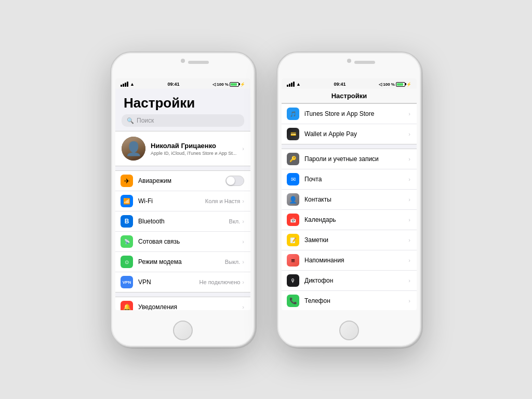 Image resolution: width=532 pixels, height=399 pixels. Describe the element at coordinates (183, 282) in the screenshot. I see `row-vpn: VPN VPN Не подключено ›` at that location.